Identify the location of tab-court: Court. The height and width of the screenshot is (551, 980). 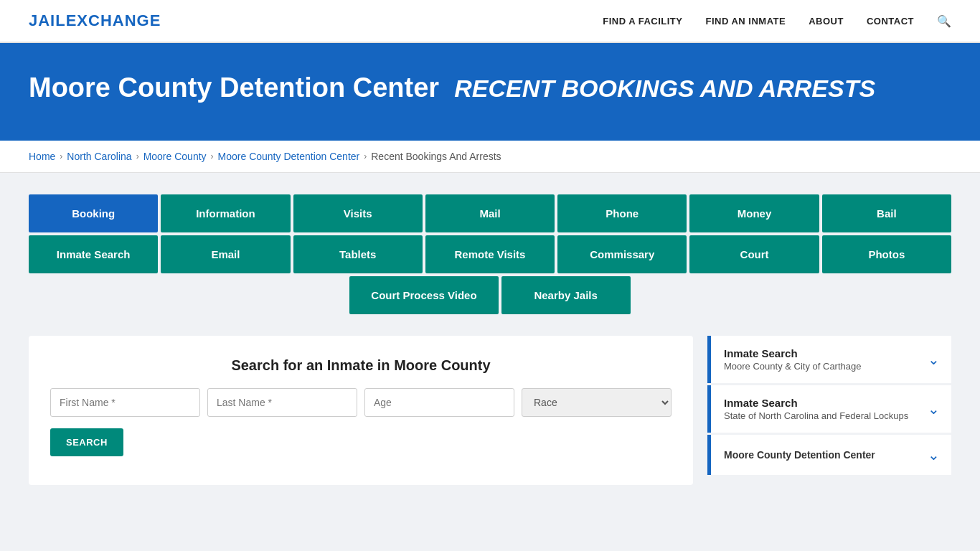
(754, 254).